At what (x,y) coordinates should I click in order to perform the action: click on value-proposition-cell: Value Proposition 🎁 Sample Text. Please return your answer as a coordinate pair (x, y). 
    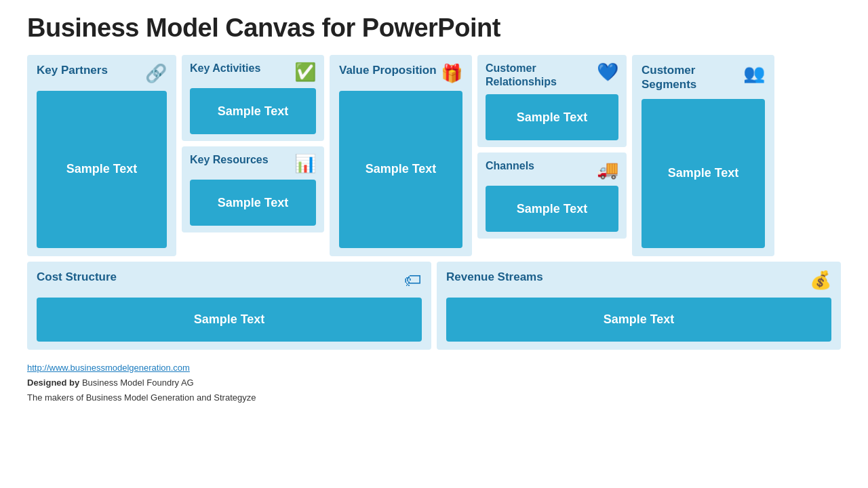
    Looking at the image, I should click on (401, 156).